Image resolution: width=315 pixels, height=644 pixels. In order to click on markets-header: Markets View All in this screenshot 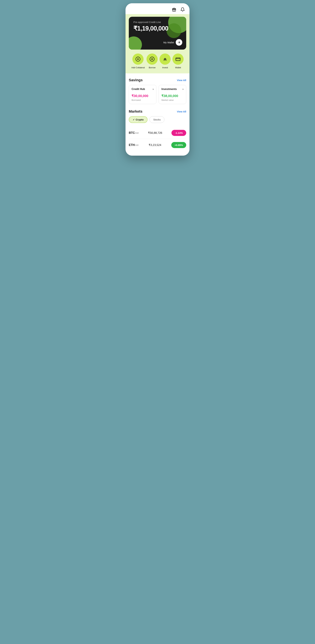, I will do `click(157, 112)`.